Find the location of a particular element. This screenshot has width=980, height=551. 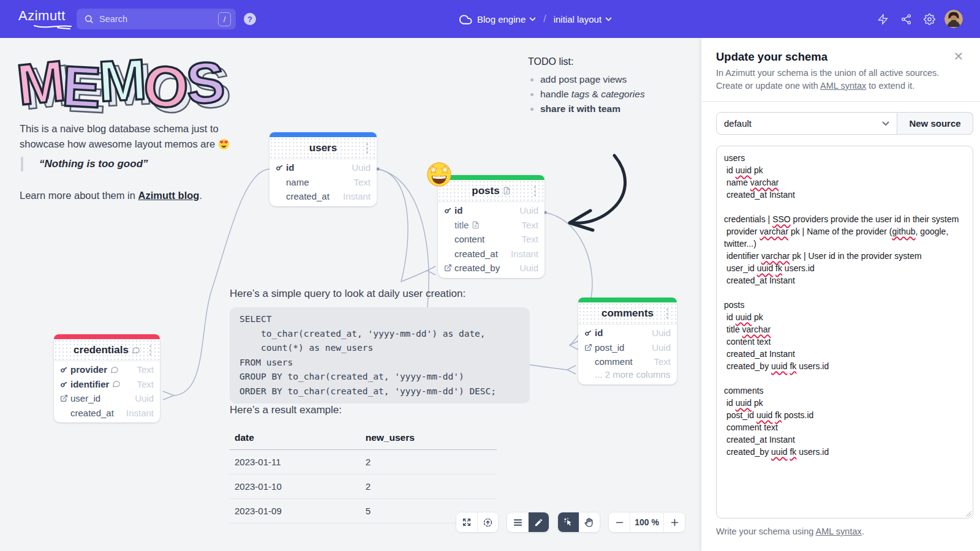

table-card-posts: postsidUuidtitleTextcontentTextcreated_a… is located at coordinates (491, 227).